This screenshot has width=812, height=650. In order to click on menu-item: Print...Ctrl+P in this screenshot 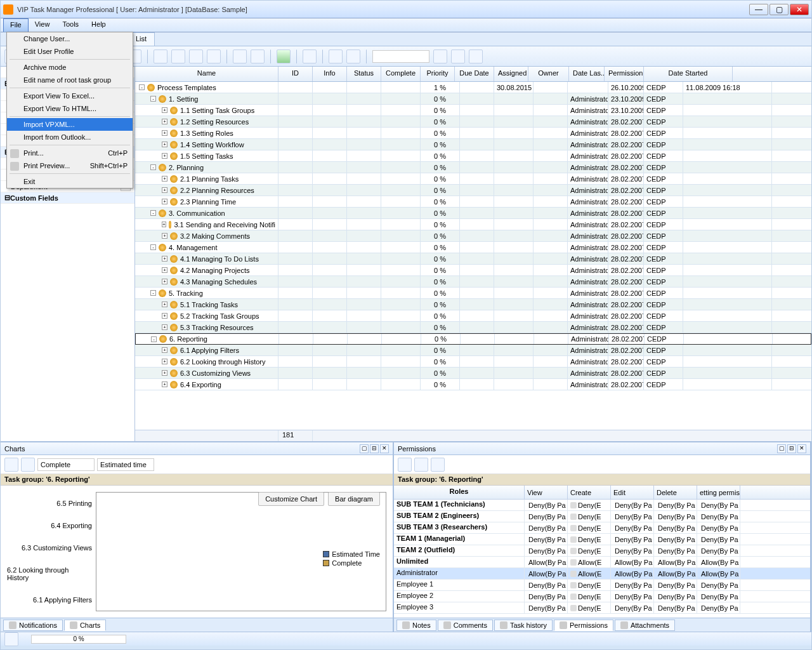, I will do `click(70, 153)`.